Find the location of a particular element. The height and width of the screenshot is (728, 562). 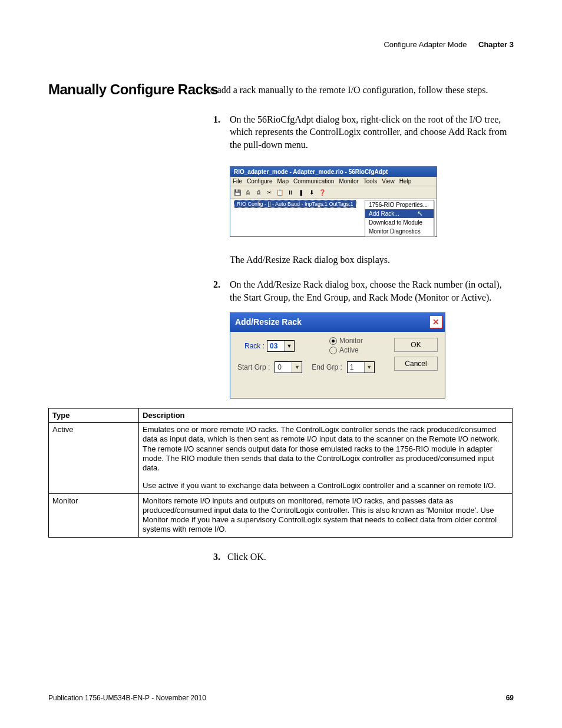

radio-active-label: Active is located at coordinates (349, 350).